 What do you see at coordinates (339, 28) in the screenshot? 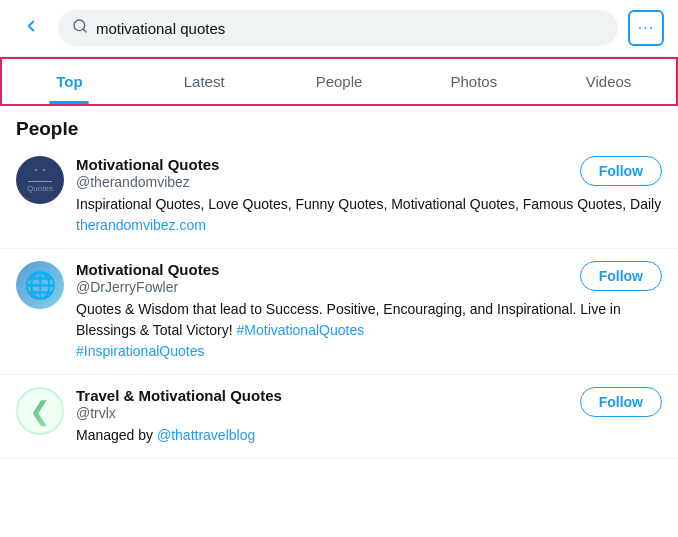
I see `header: motivational quotes ···` at bounding box center [339, 28].